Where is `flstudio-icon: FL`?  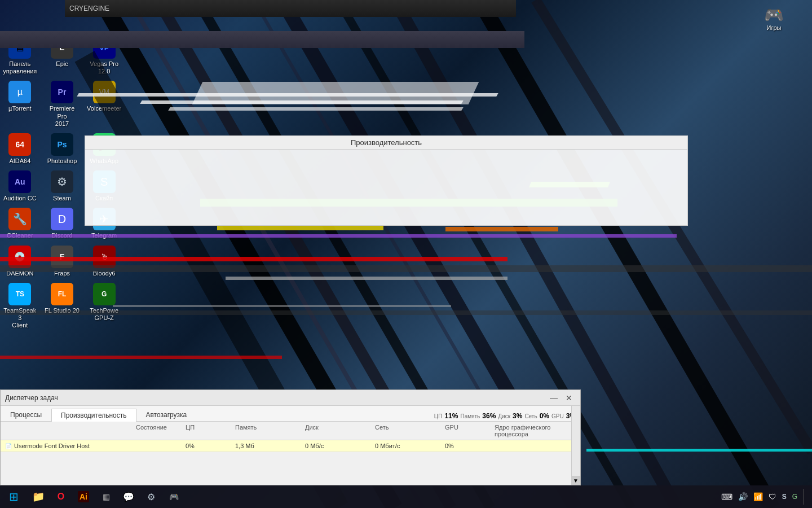 flstudio-icon: FL is located at coordinates (62, 294).